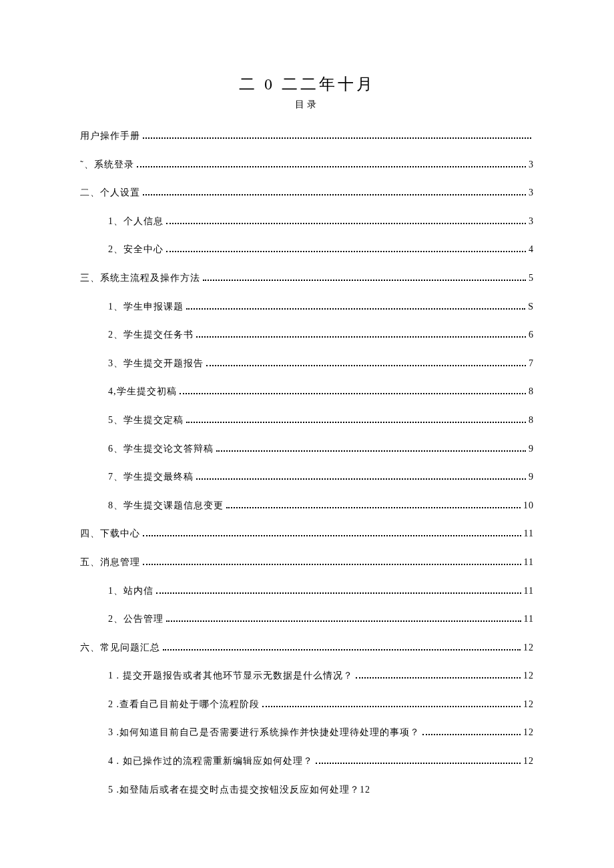  Describe the element at coordinates (307, 591) in the screenshot. I see `toc-entry: 1、站内信11` at that location.